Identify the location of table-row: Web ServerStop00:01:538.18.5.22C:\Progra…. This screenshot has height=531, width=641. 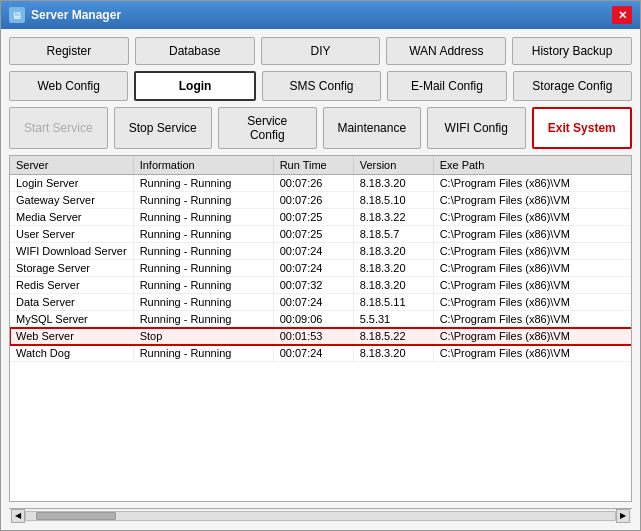
(321, 336).